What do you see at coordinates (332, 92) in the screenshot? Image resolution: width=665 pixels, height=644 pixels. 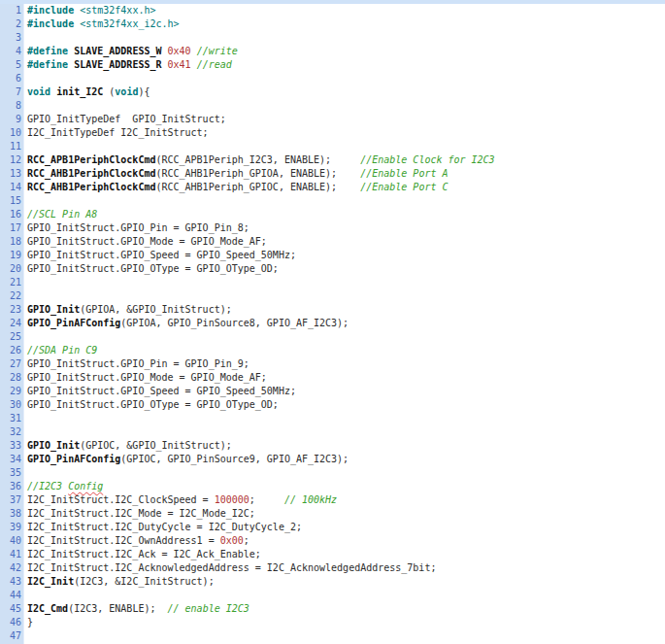 I see `code-line: 7void init_I2C (void){` at bounding box center [332, 92].